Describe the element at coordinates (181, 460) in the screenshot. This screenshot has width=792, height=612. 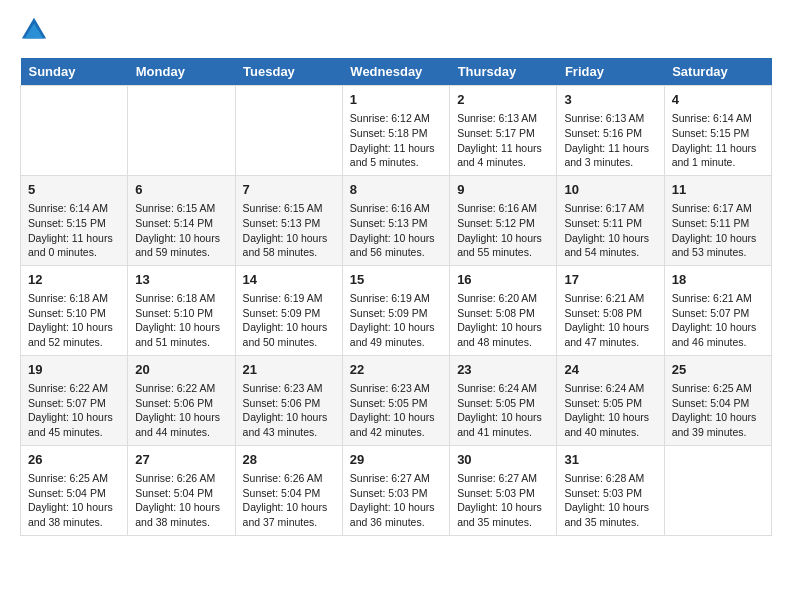
I see `day-number: 27` at that location.